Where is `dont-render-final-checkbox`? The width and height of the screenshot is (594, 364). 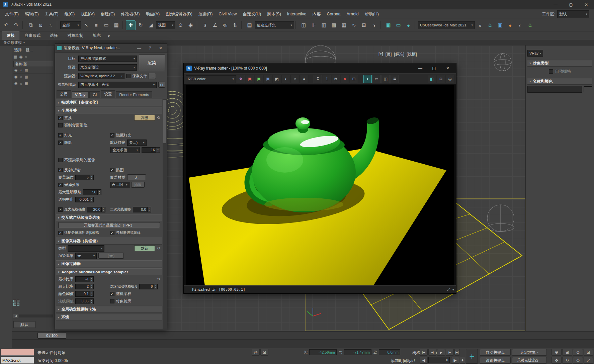
dont-render-final-checkbox is located at coordinates (60, 160).